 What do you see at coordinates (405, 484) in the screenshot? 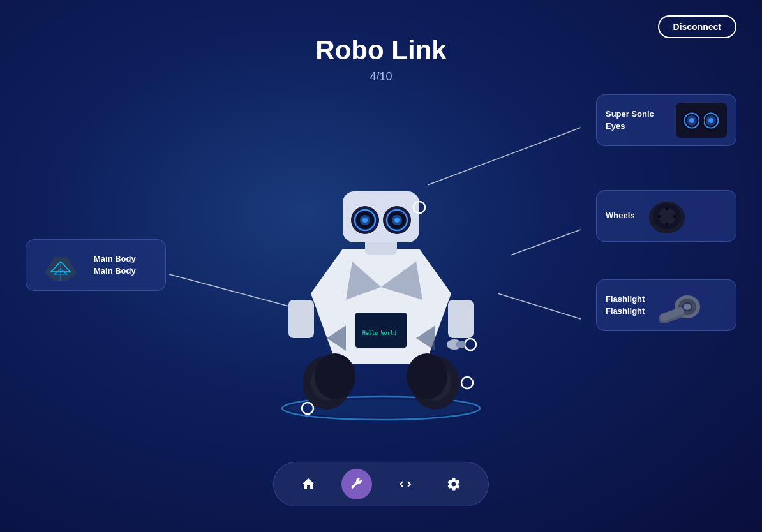
I see `nav-code-button` at bounding box center [405, 484].